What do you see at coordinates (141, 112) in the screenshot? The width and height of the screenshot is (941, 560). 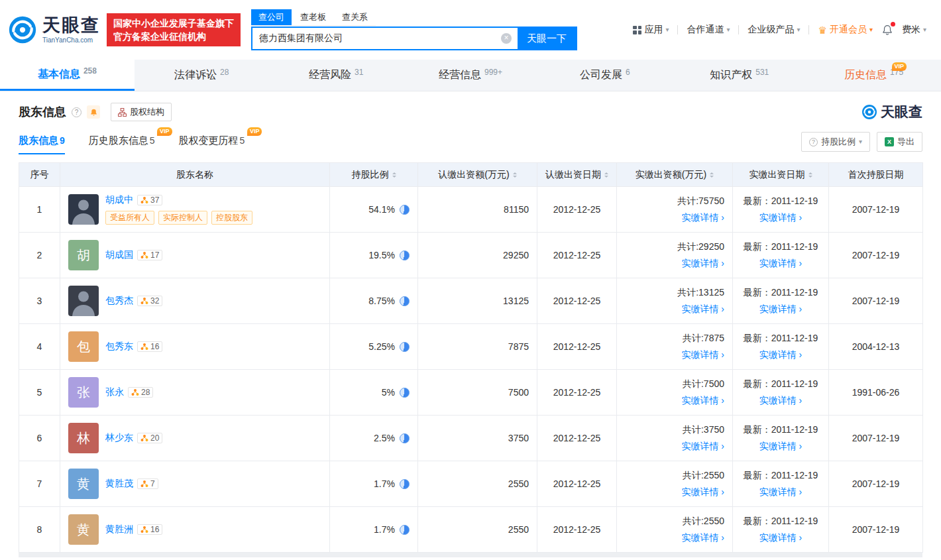 I see `equity-structure-button: 股权结构` at bounding box center [141, 112].